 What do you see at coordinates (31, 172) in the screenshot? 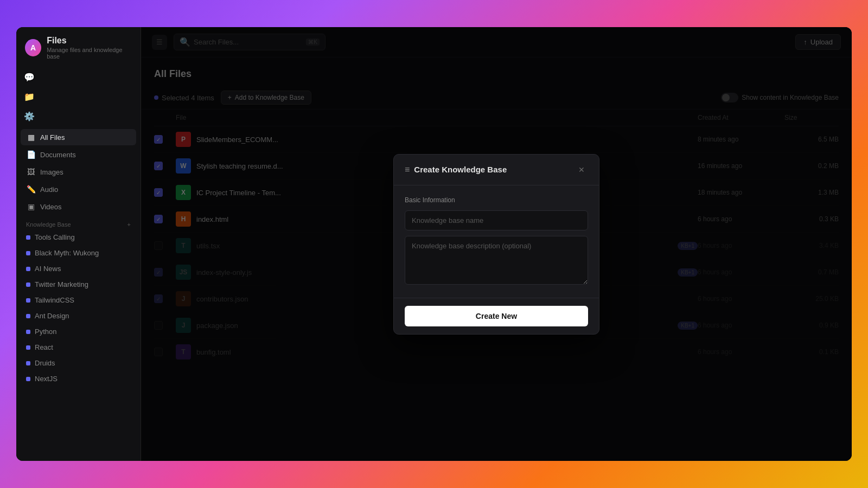
I see `images-icon: 🖼` at bounding box center [31, 172].